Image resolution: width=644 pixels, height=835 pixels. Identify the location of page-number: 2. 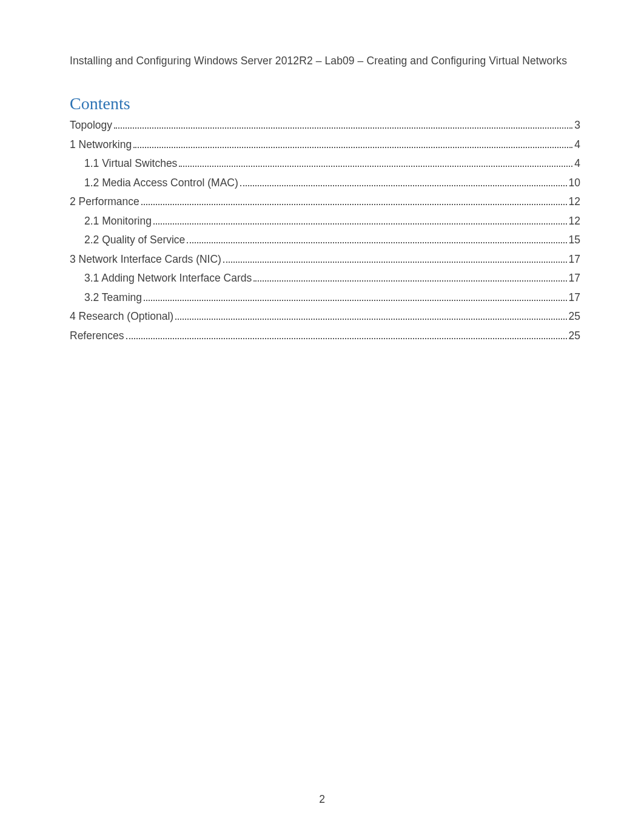
(322, 800).